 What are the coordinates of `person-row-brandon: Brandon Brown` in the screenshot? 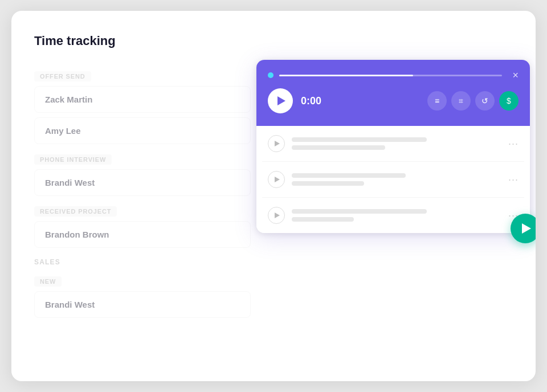 It's located at (142, 235).